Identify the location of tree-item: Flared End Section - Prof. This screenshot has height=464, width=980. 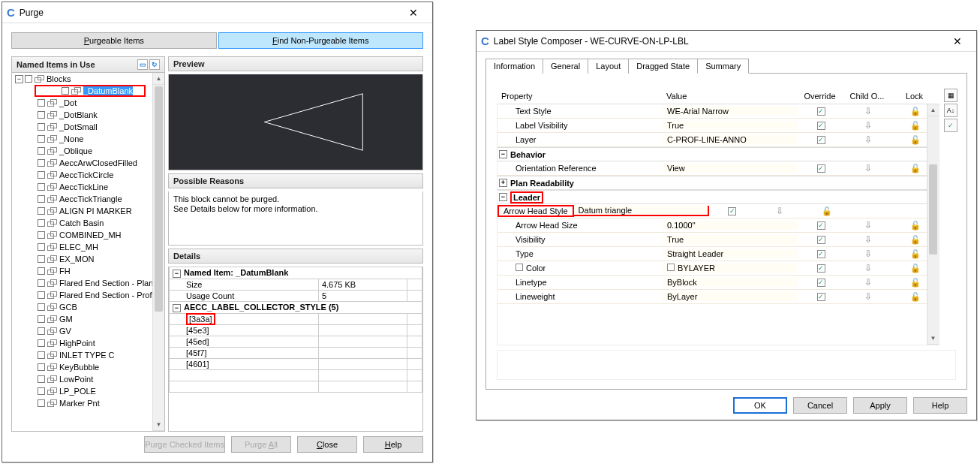
(89, 295).